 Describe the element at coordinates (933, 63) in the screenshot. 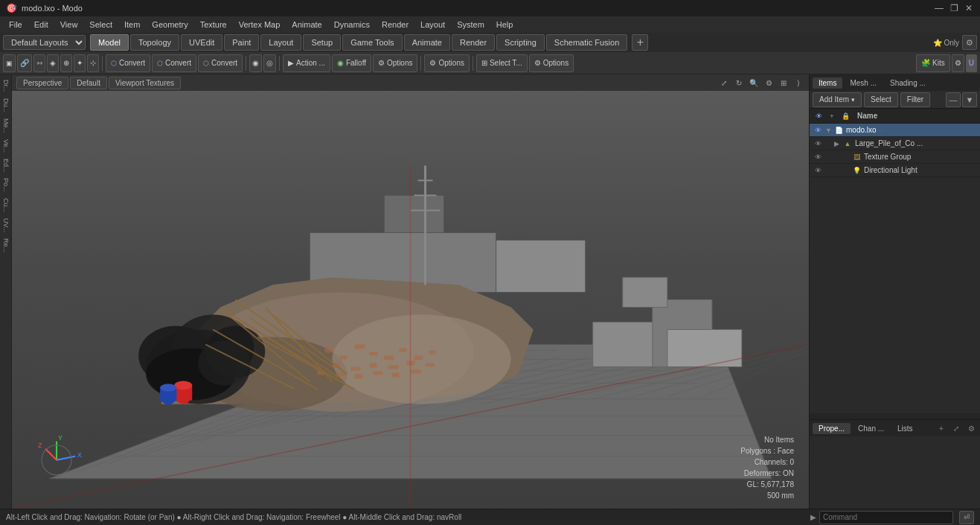

I see `kits-btn: 🧩 Kits` at that location.